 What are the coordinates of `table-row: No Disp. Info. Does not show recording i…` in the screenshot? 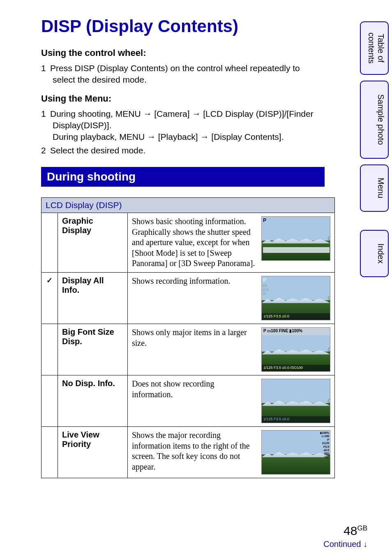 It's located at (188, 401).